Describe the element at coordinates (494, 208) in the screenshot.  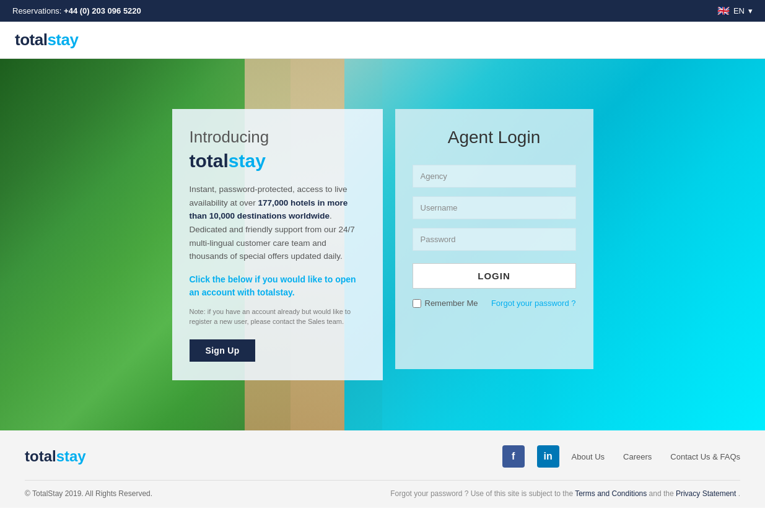
I see `username-field` at that location.